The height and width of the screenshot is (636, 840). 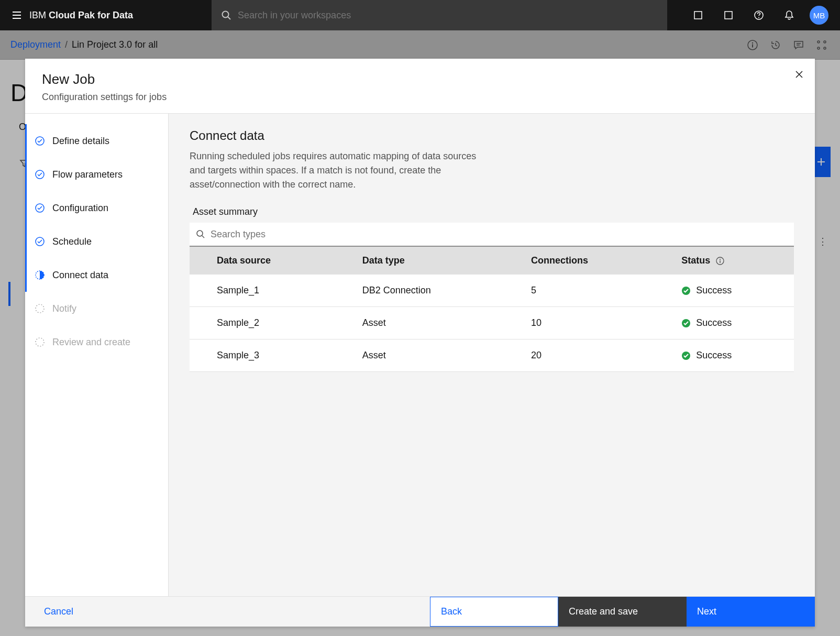 I want to click on cell-data-source: Sample_3, so click(x=262, y=356).